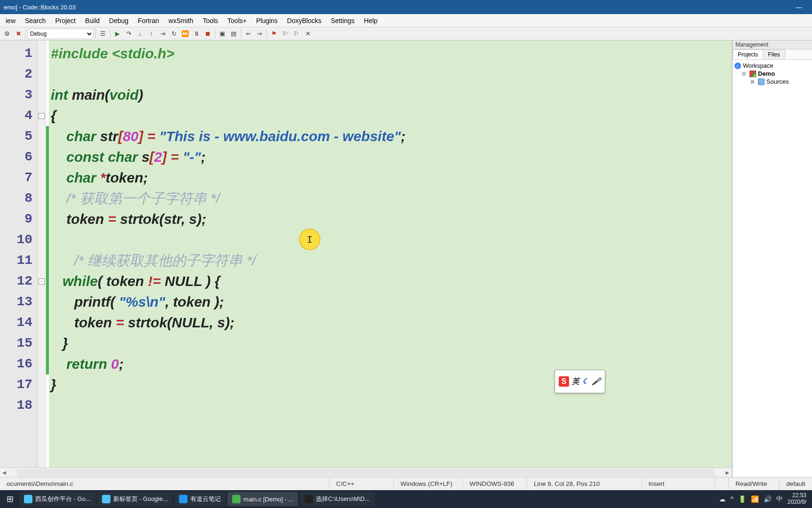  What do you see at coordinates (773, 45) in the screenshot?
I see `management-title: Management` at bounding box center [773, 45].